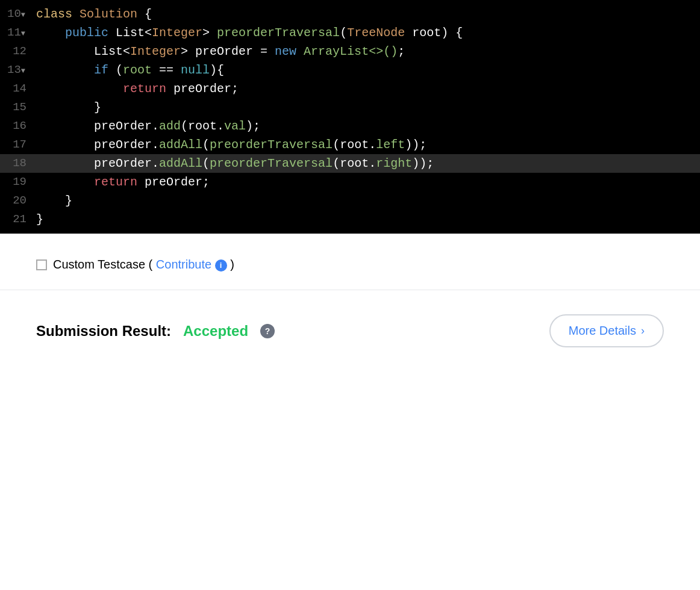 This screenshot has height=590, width=700. Describe the element at coordinates (18, 164) in the screenshot. I see `line-number: 18` at that location.